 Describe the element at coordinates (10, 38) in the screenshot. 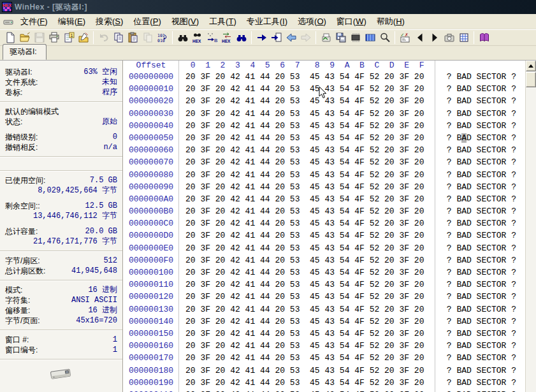

I see `new-document-icon` at that location.